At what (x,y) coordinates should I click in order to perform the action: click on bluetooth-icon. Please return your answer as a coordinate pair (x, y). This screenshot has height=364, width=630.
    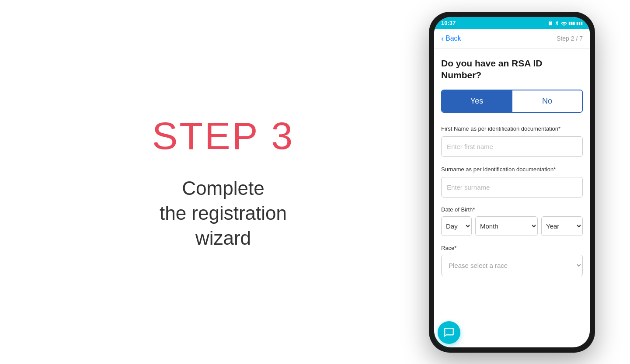
    Looking at the image, I should click on (557, 23).